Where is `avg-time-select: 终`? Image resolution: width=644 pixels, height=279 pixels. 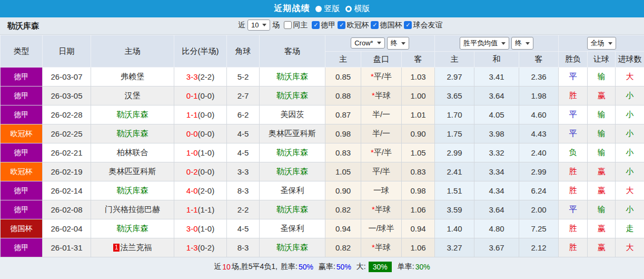 avg-time-select: 终 is located at coordinates (522, 43).